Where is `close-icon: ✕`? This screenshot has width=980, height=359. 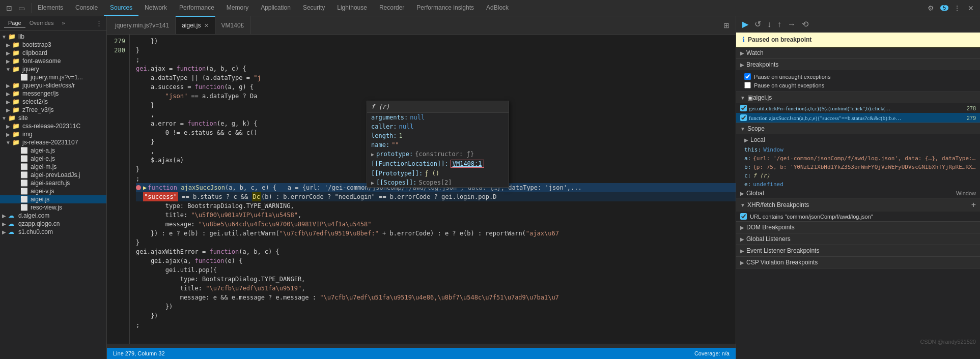 close-icon: ✕ is located at coordinates (971, 8).